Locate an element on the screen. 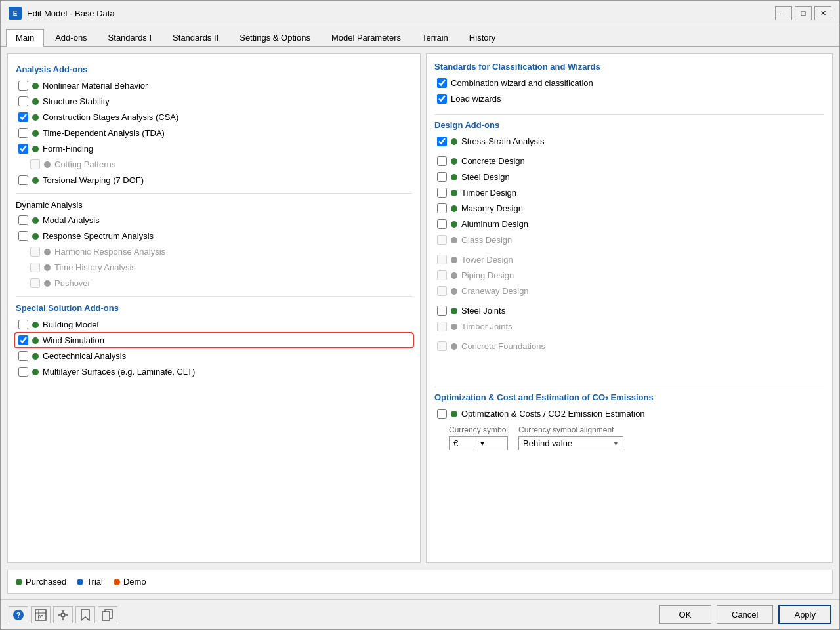 This screenshot has width=840, height=630. cb-aluminum-design is located at coordinates (442, 224).